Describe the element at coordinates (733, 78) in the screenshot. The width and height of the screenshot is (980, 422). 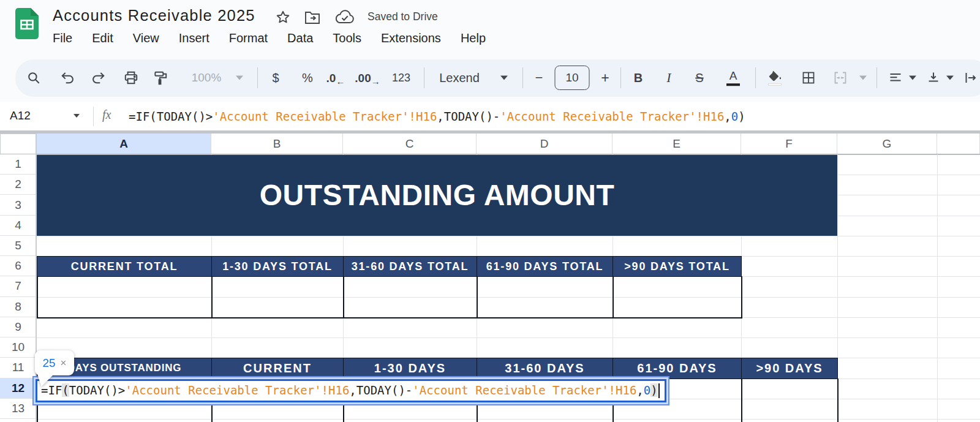
I see `text-color-button: A` at that location.